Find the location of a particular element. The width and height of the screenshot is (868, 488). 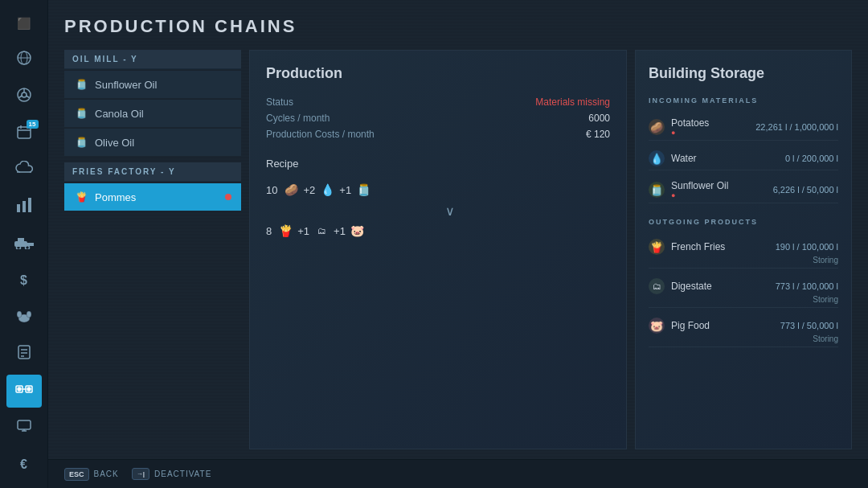

french-fries-icon: 🍟 is located at coordinates (657, 247).